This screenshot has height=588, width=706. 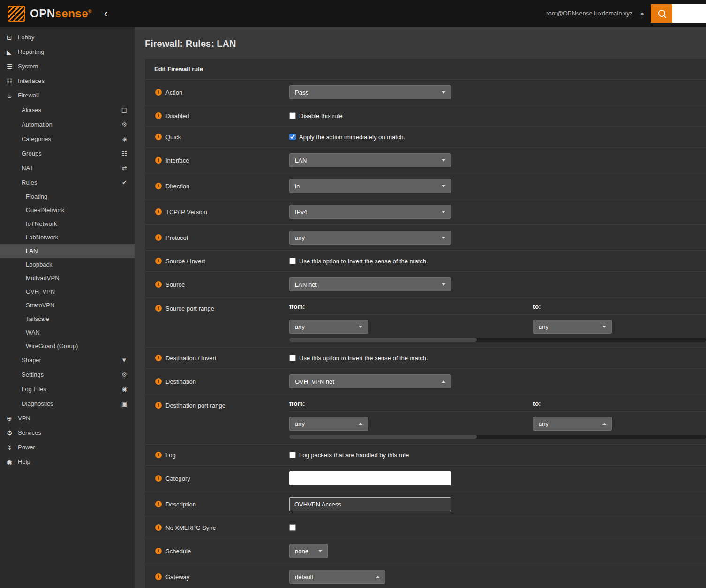 What do you see at coordinates (370, 160) in the screenshot?
I see `interface-select: LAN` at bounding box center [370, 160].